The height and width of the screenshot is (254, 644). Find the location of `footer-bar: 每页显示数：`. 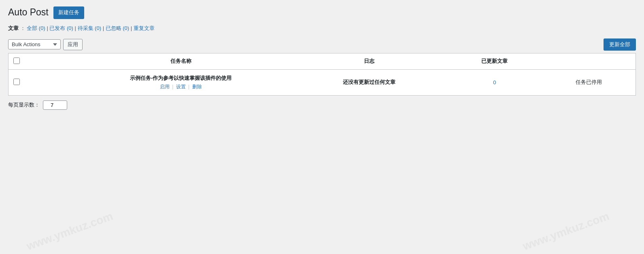

footer-bar: 每页显示数： is located at coordinates (322, 105).